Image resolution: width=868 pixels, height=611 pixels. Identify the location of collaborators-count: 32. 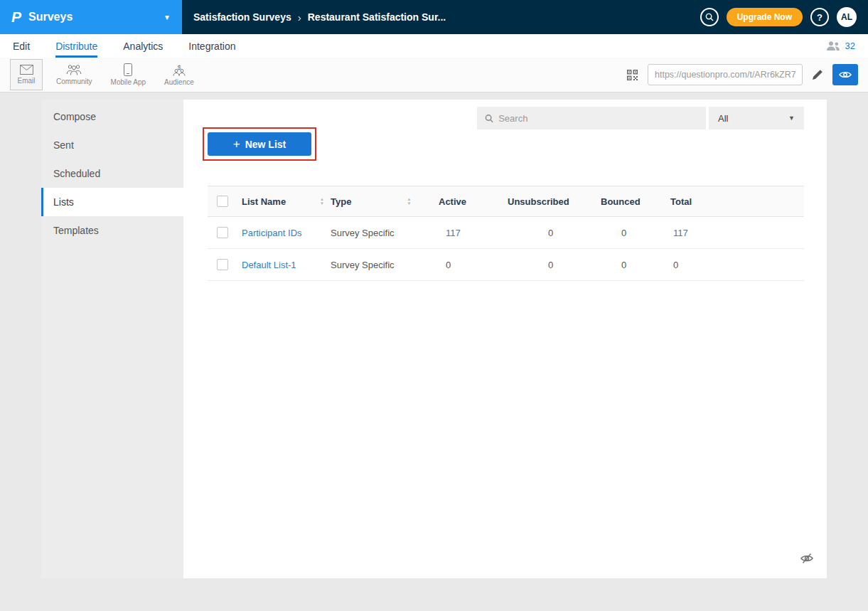
(850, 46).